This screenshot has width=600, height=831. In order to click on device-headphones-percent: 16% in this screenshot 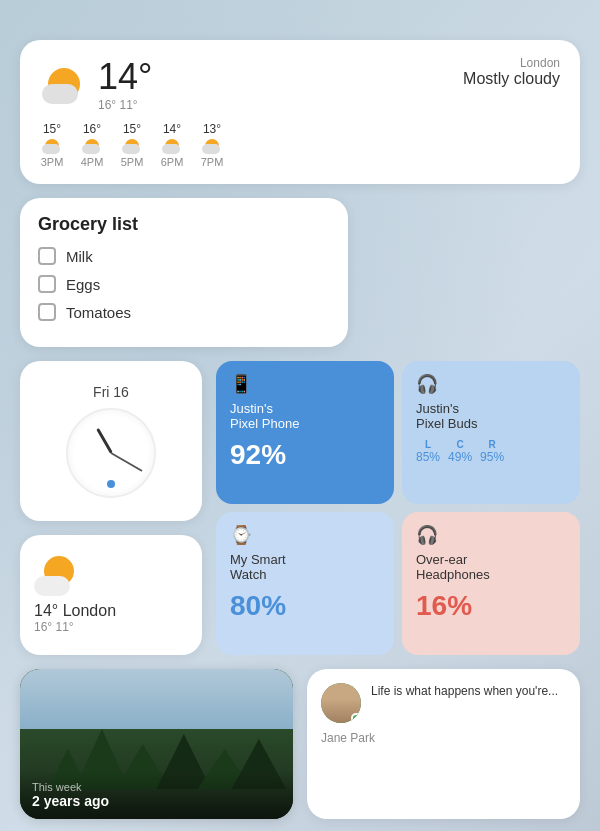, I will do `click(491, 606)`.